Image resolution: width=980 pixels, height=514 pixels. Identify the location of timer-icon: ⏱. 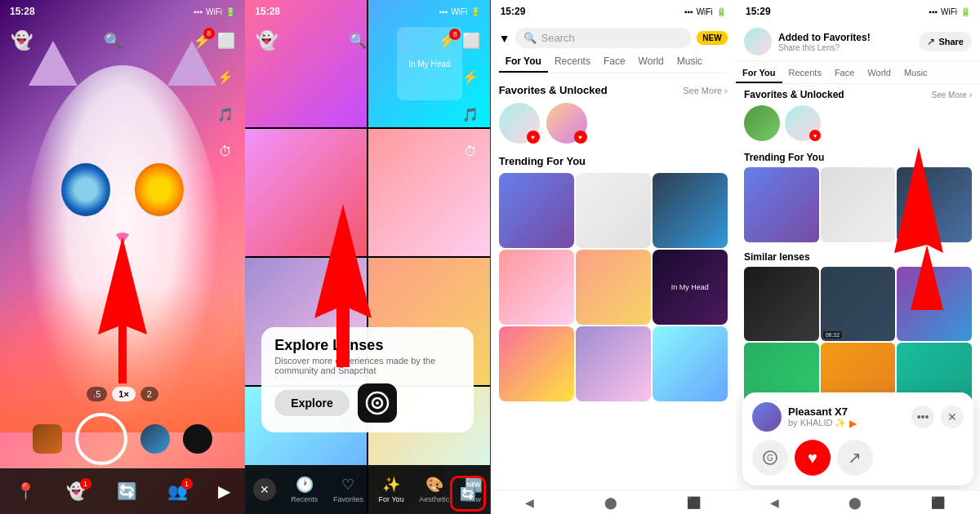
(225, 152).